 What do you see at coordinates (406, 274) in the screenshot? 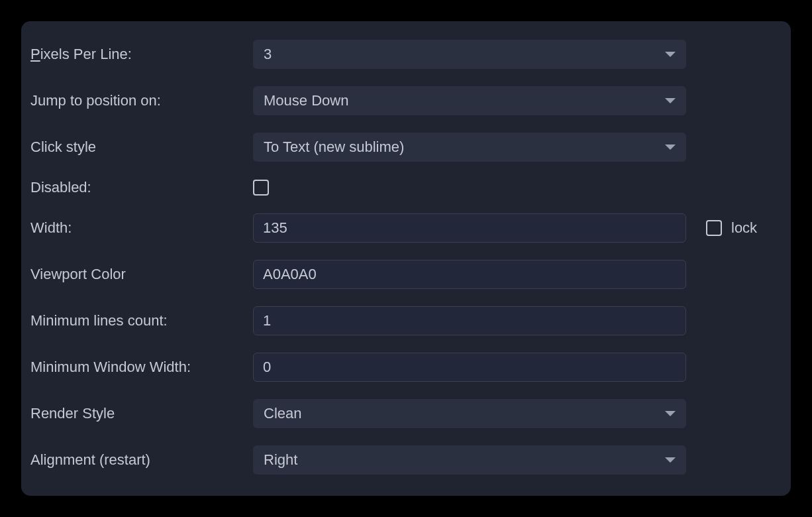
I see `row-viewport-color: Viewport Color` at bounding box center [406, 274].